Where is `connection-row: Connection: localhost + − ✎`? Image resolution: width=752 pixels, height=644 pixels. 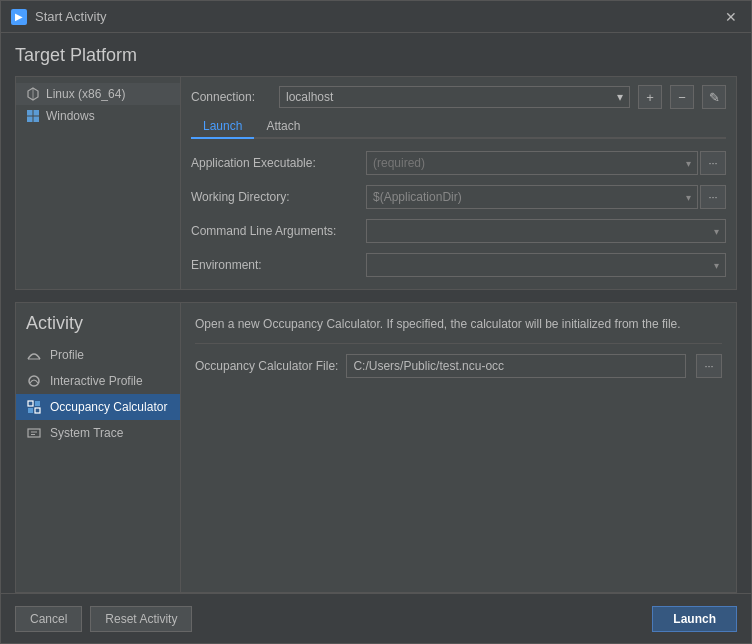
connection-row: Connection: localhost + − ✎ is located at coordinates (458, 97).